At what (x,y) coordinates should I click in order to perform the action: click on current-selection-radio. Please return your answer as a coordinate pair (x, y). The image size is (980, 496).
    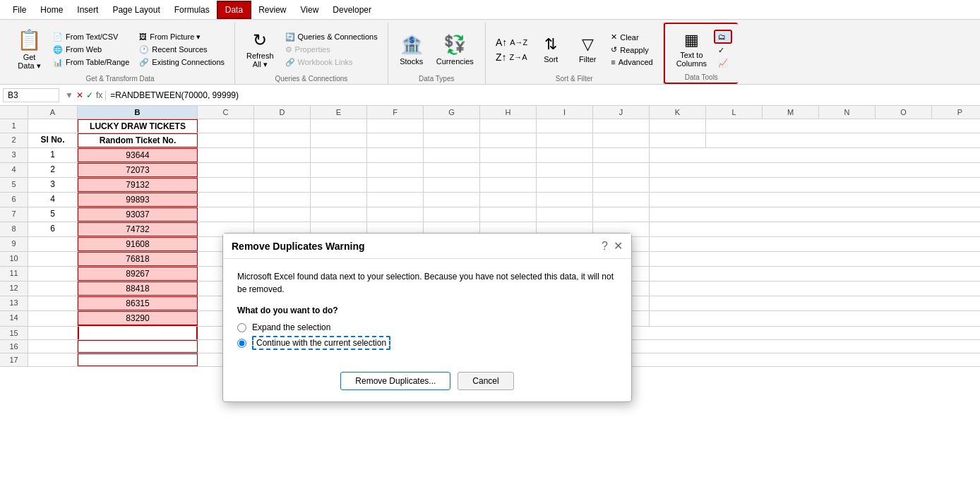
    Looking at the image, I should click on (241, 343).